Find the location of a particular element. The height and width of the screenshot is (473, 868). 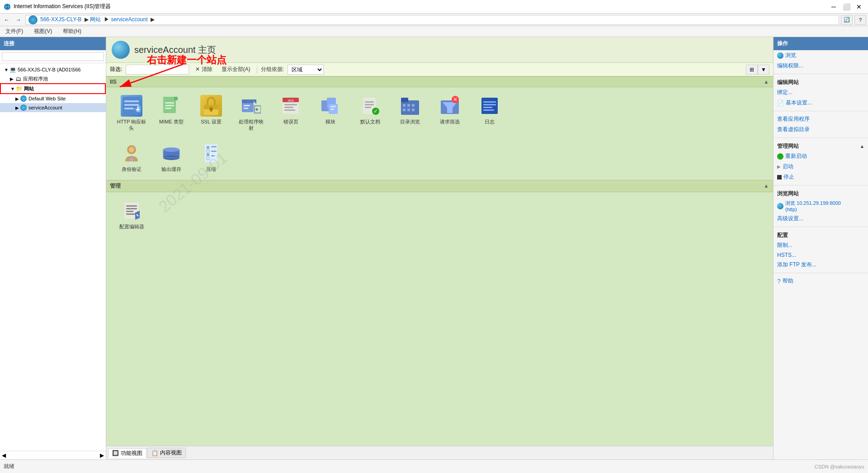

action-stop: 停止 is located at coordinates (821, 177).